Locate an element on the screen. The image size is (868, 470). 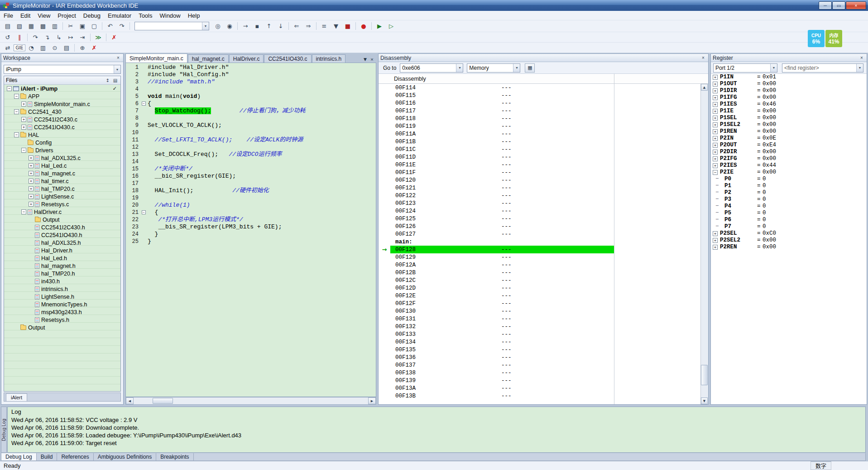
register-row: +P2IES=0x44 is located at coordinates (789, 166).